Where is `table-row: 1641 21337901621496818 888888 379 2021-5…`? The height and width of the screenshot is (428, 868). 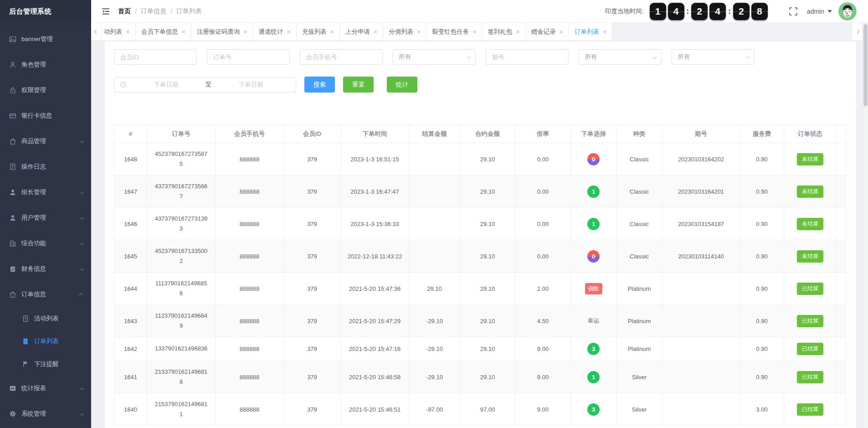
table-row: 1641 21337901621496818 888888 379 2021-5… is located at coordinates (480, 377).